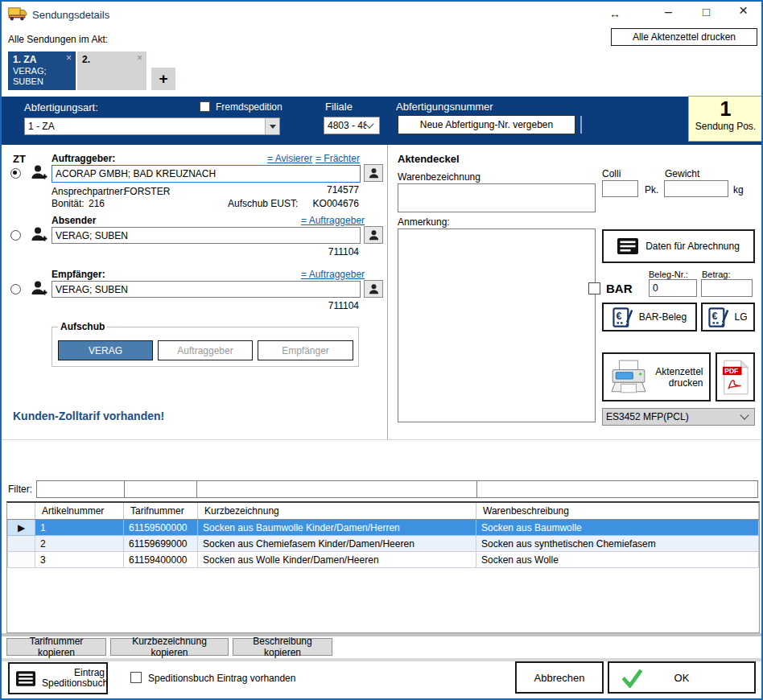 The image size is (763, 700). What do you see at coordinates (739, 190) in the screenshot?
I see `gewicht-unit: kg` at bounding box center [739, 190].